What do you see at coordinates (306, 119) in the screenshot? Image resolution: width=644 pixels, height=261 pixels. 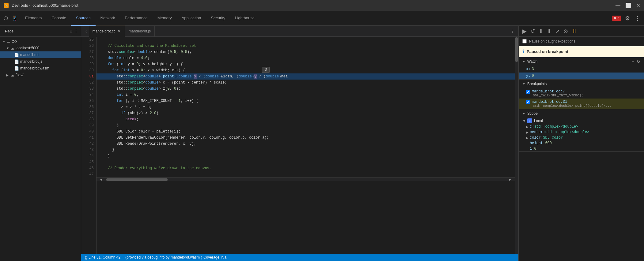 I see `code-line-38: break;` at bounding box center [306, 119].